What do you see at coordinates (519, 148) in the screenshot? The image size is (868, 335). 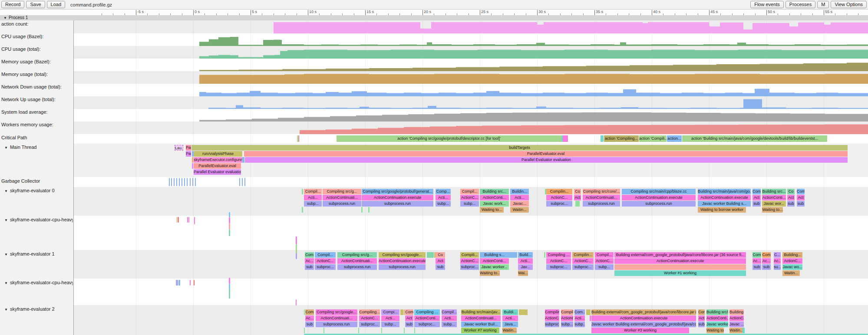 I see `trace-event-bar: buildTargets` at bounding box center [519, 148].